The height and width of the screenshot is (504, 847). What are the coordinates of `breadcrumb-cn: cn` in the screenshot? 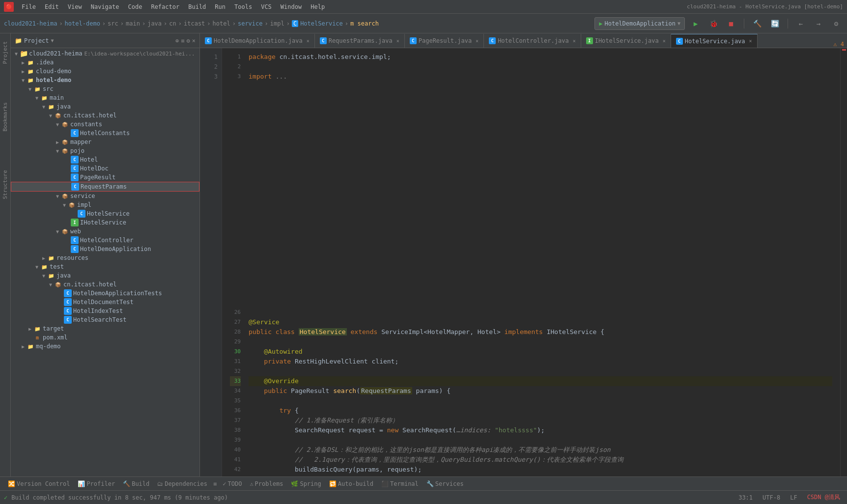 It's located at (172, 24).